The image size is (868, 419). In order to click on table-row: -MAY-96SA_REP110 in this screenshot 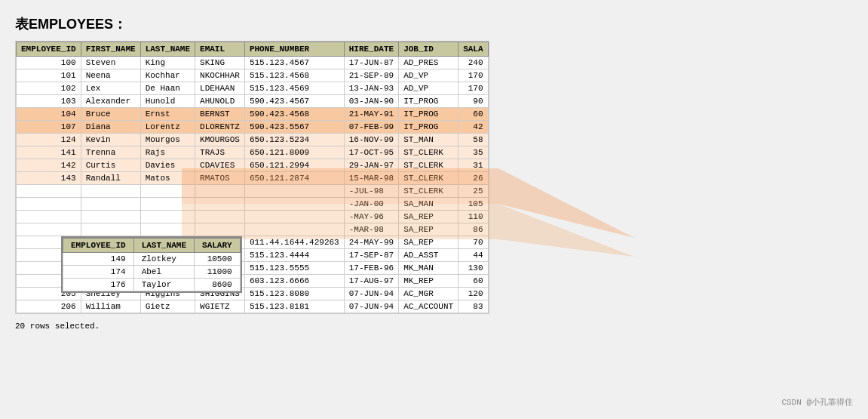, I will do `click(253, 217)`.